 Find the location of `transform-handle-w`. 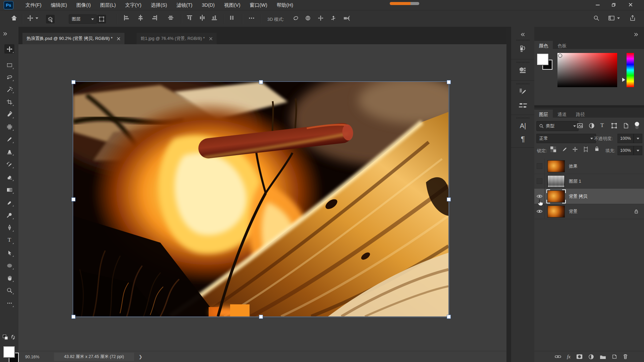

transform-handle-w is located at coordinates (73, 199).